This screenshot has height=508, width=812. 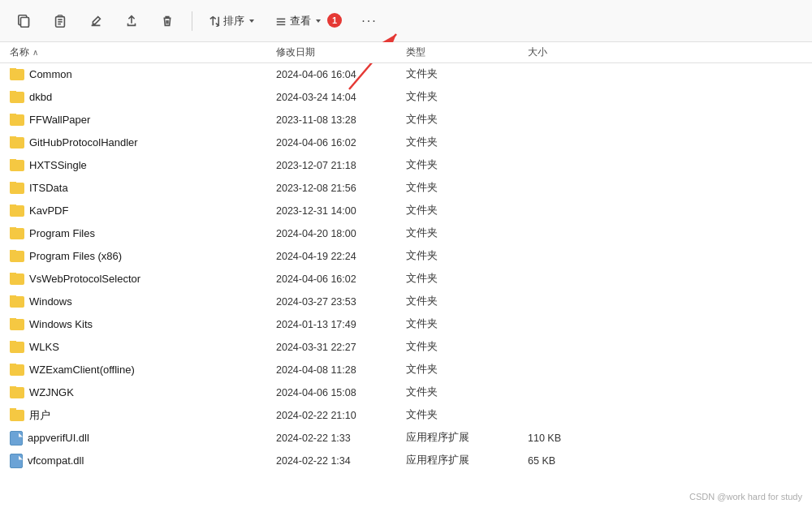 What do you see at coordinates (341, 120) in the screenshot?
I see `cell-date: 2023-11-08 13:28` at bounding box center [341, 120].